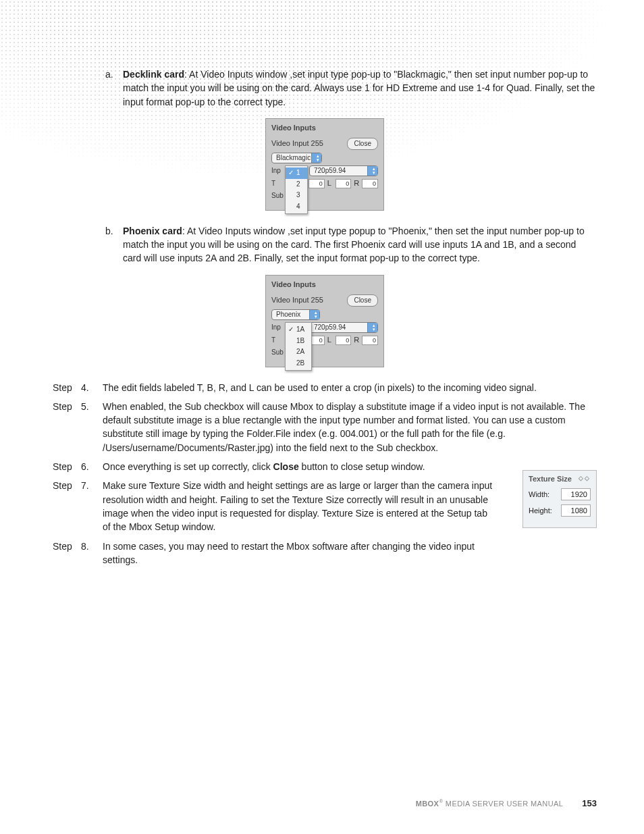 The width and height of the screenshot is (644, 834). I want to click on type-select-value: Blackmagic, so click(293, 158).